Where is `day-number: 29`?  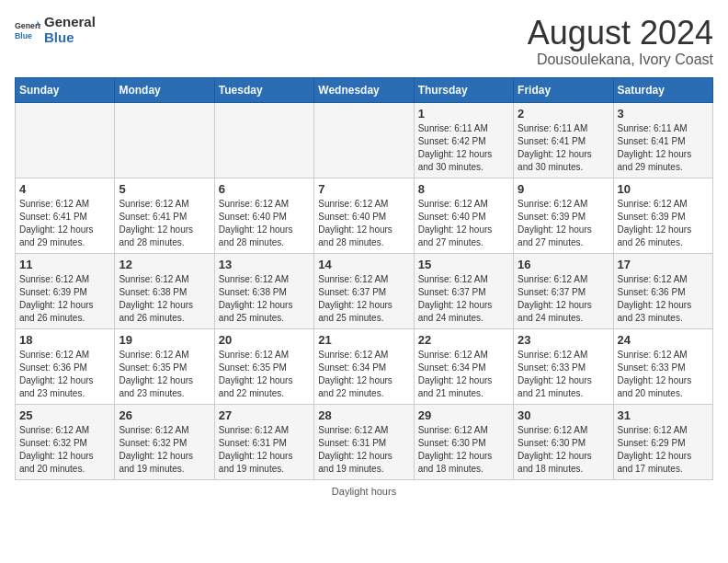
day-number: 29 is located at coordinates (463, 416).